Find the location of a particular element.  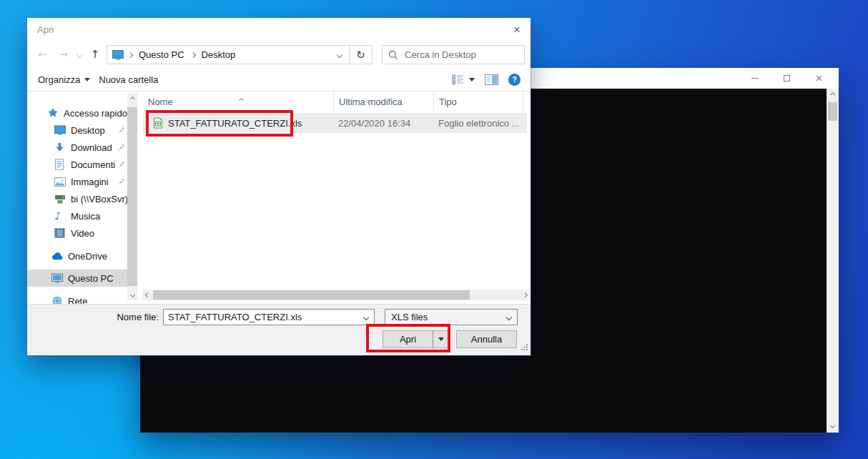

cloud-icon is located at coordinates (57, 256).